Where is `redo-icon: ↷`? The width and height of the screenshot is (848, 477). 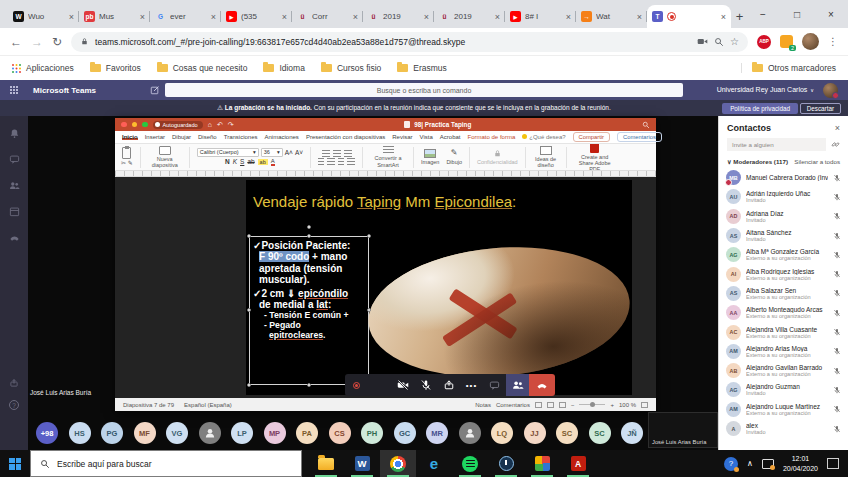
redo-icon: ↷ is located at coordinates (231, 125).